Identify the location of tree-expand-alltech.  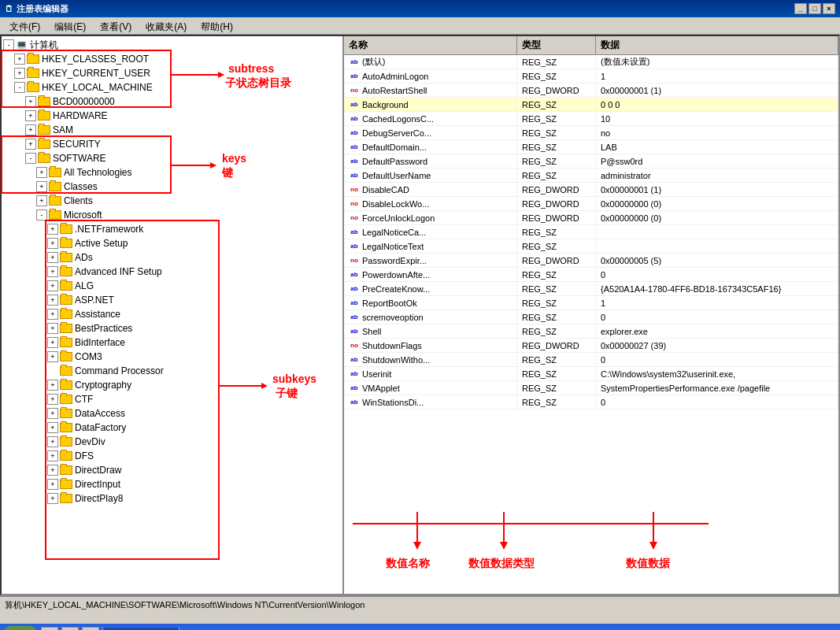
(42, 172).